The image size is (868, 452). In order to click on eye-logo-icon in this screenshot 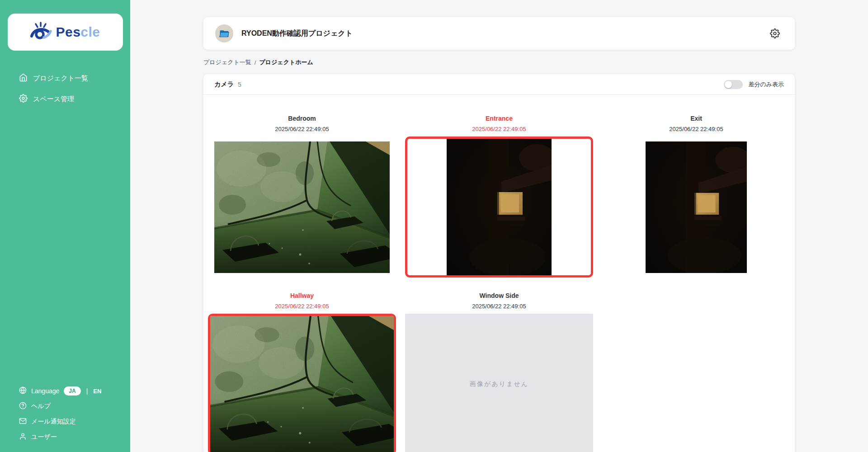, I will do `click(41, 32)`.